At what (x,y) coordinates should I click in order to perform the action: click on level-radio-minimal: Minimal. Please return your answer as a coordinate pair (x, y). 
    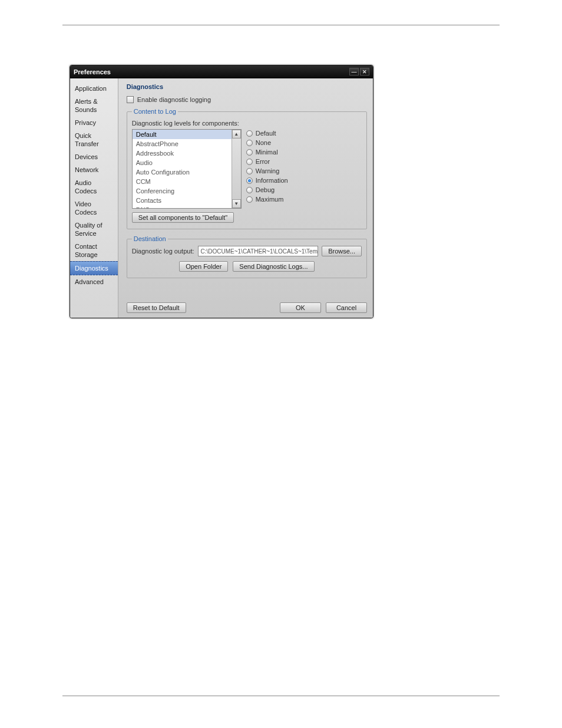
    Looking at the image, I should click on (267, 152).